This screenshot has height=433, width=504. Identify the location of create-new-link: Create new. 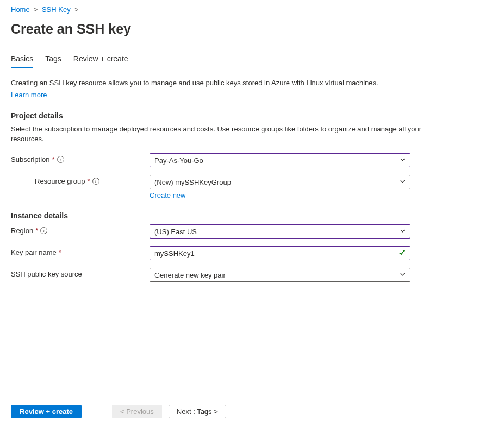
(167, 196).